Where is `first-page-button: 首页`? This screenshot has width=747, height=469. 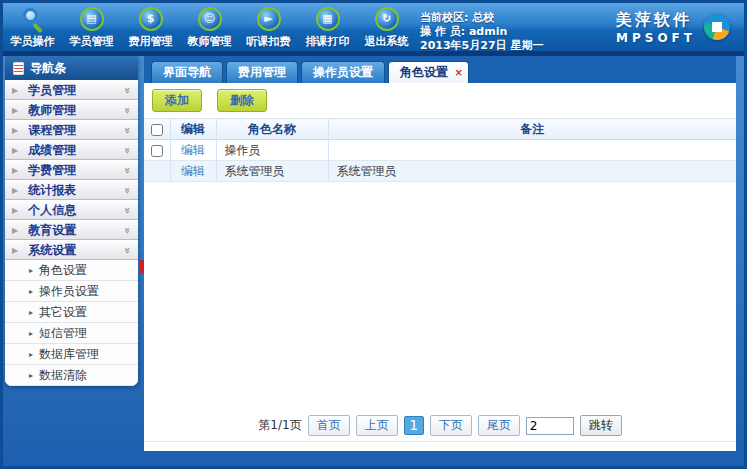 first-page-button: 首页 is located at coordinates (329, 426).